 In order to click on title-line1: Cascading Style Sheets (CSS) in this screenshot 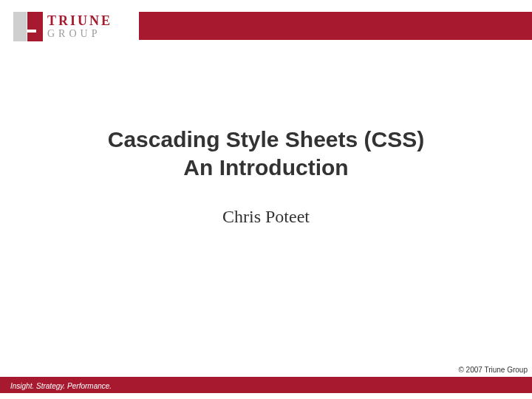, I will do `click(266, 140)`.